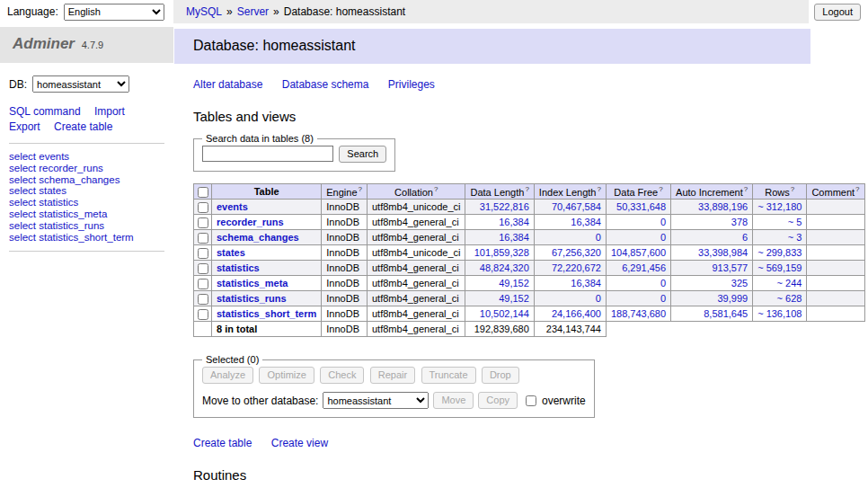  I want to click on index-length-link: 67,256,320, so click(577, 253).